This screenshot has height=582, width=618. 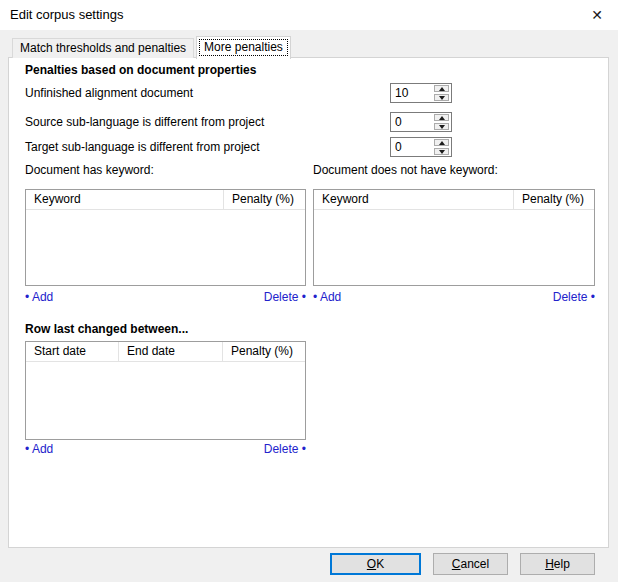 What do you see at coordinates (454, 238) in the screenshot?
I see `document-not-have-keyword-table: Keyword Penalty (%)` at bounding box center [454, 238].